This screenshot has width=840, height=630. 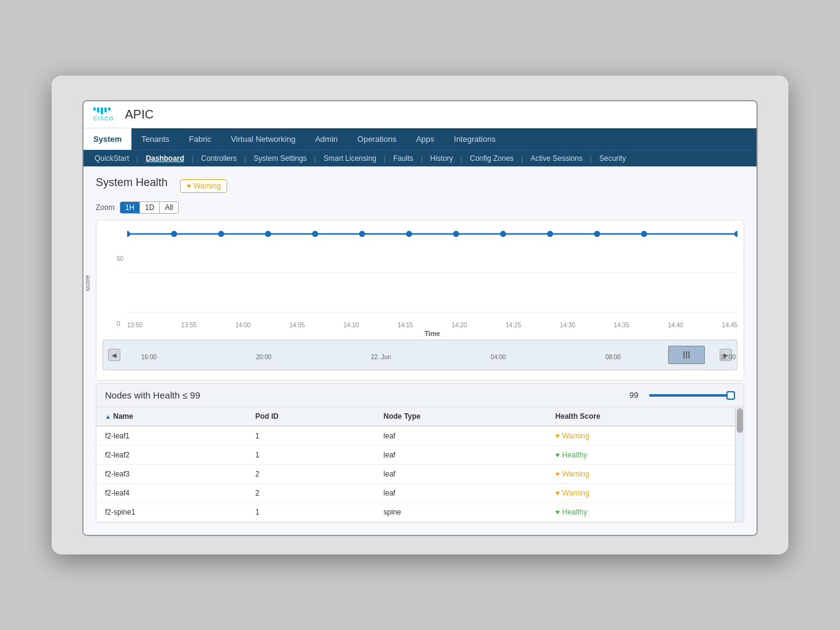 I want to click on cisco-logo: CISCO, so click(x=104, y=114).